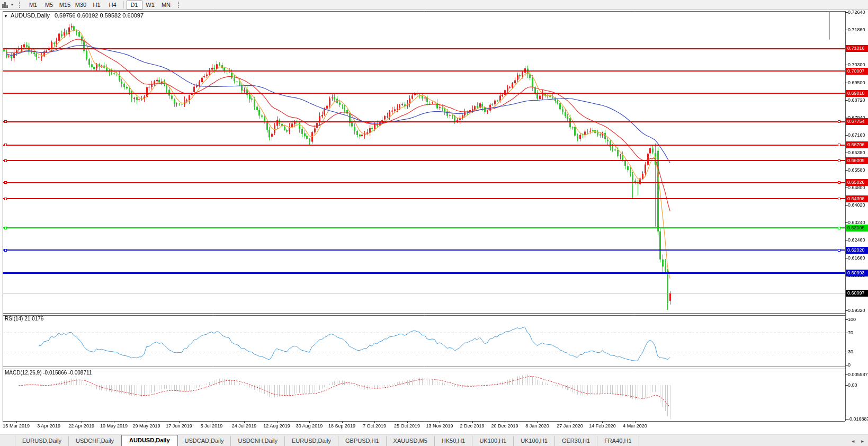 The height and width of the screenshot is (446, 868). Describe the element at coordinates (258, 441) in the screenshot. I see `chart-tab-usdcnh-daily: USDCNH,Daily` at that location.